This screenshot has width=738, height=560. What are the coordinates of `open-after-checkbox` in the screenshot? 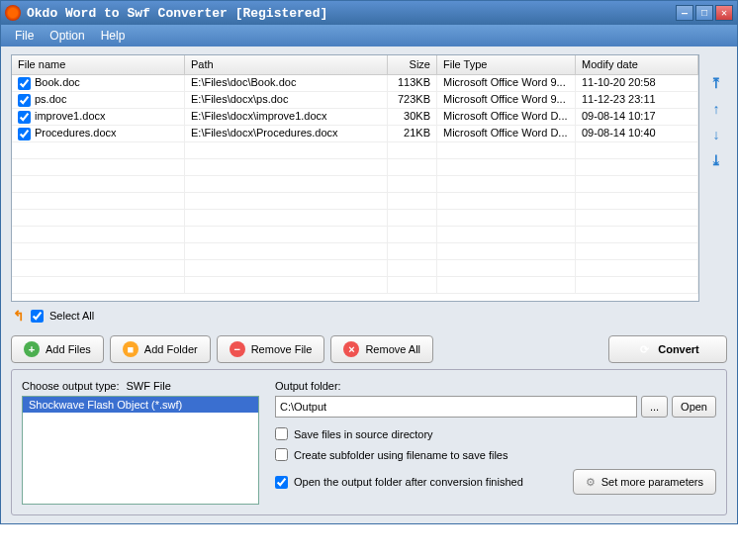 It's located at (281, 483).